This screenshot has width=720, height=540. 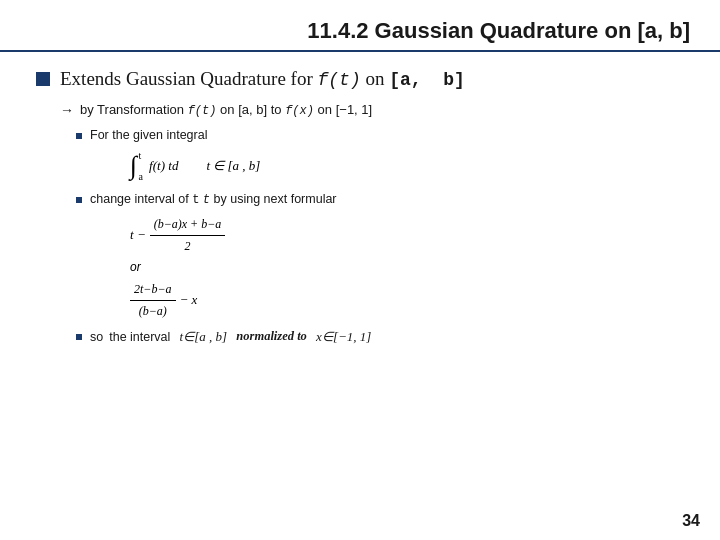 What do you see at coordinates (188, 226) in the screenshot?
I see `frac1-numerator: (b−a)x + b−a` at bounding box center [188, 226].